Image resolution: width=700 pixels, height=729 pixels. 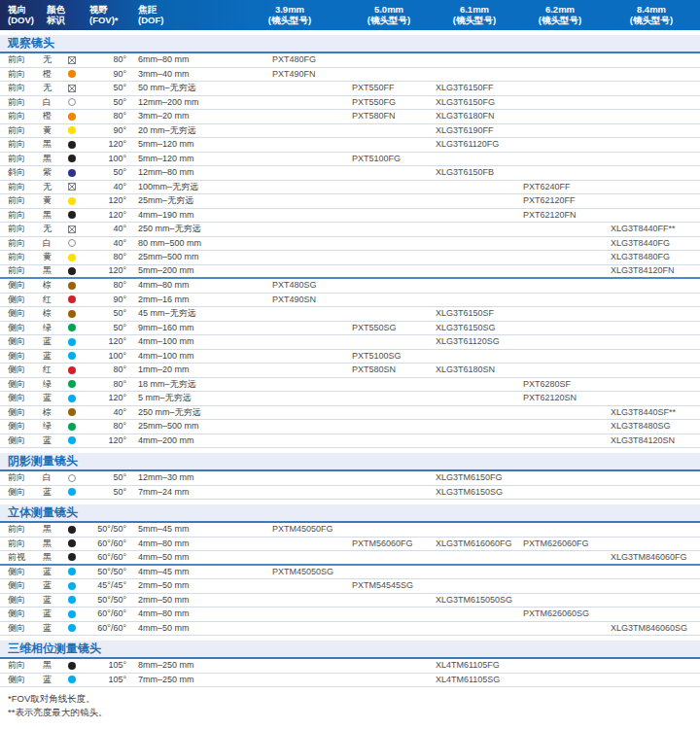 What do you see at coordinates (111, 412) in the screenshot?
I see `fov-cell: 40°` at bounding box center [111, 412].